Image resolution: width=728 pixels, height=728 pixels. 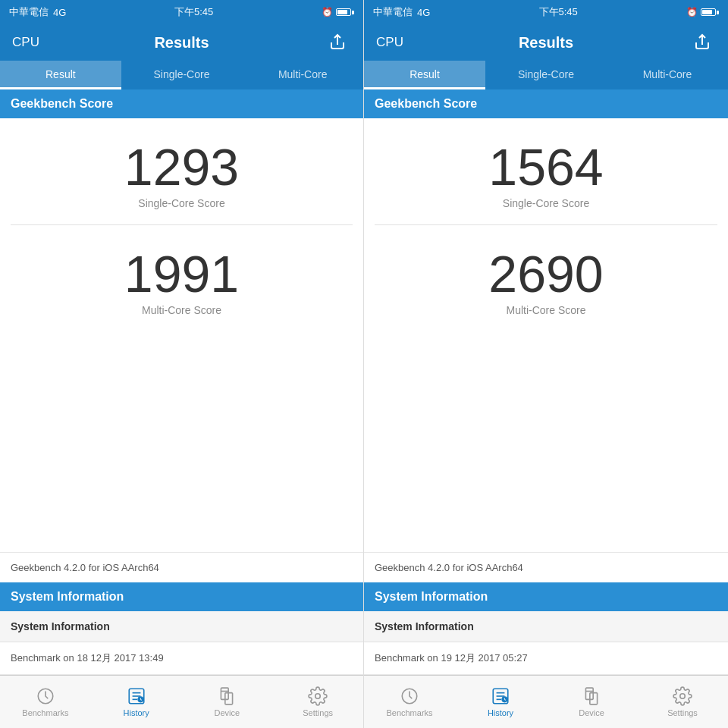 I want to click on battery-icon, so click(x=345, y=12).